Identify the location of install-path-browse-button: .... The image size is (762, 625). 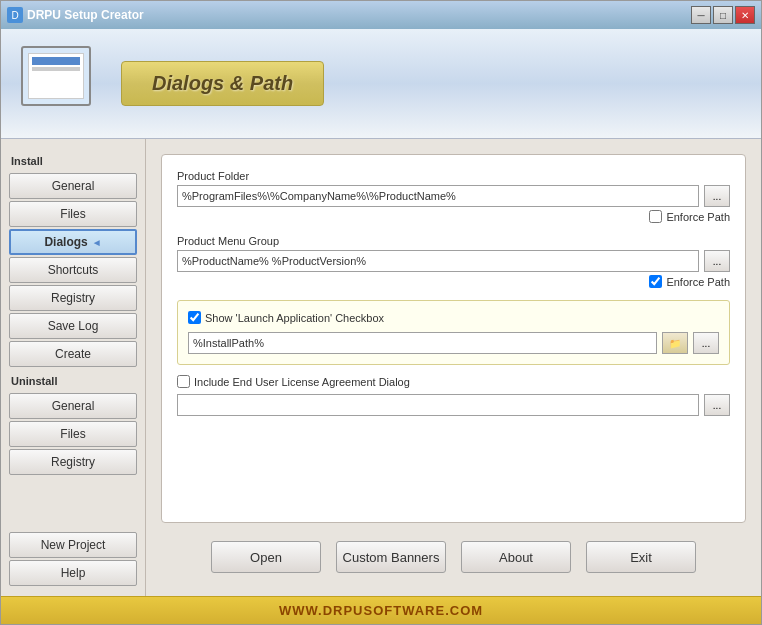
(706, 343).